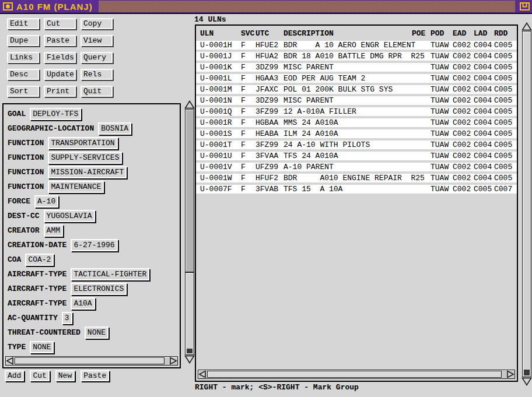 The height and width of the screenshot is (397, 532). What do you see at coordinates (110, 274) in the screenshot?
I see `field-value-aircraft-type: TACTICAL-FIGHTER` at bounding box center [110, 274].